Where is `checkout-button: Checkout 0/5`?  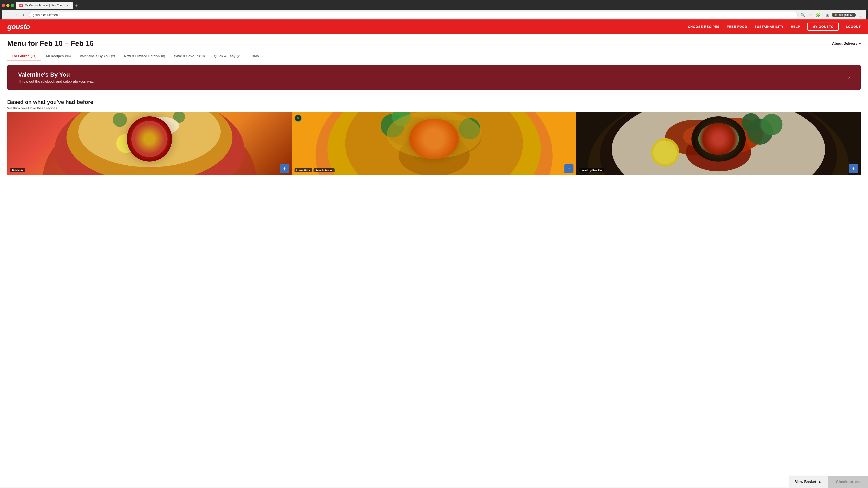
checkout-button: Checkout 0/5 is located at coordinates (848, 482).